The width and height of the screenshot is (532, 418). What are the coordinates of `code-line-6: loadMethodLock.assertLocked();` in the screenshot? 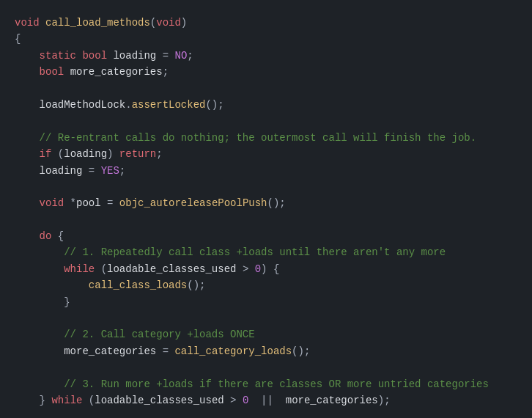 It's located at (266, 105).